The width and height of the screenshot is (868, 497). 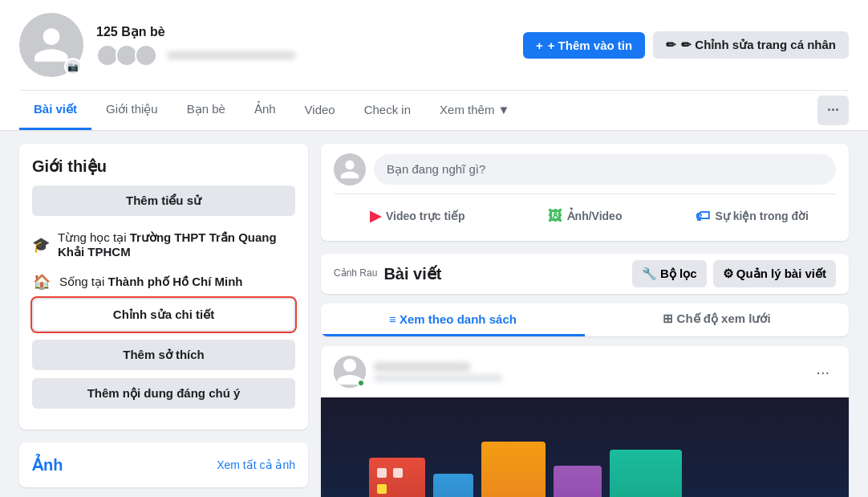 What do you see at coordinates (361, 383) in the screenshot?
I see `online-indicator` at bounding box center [361, 383].